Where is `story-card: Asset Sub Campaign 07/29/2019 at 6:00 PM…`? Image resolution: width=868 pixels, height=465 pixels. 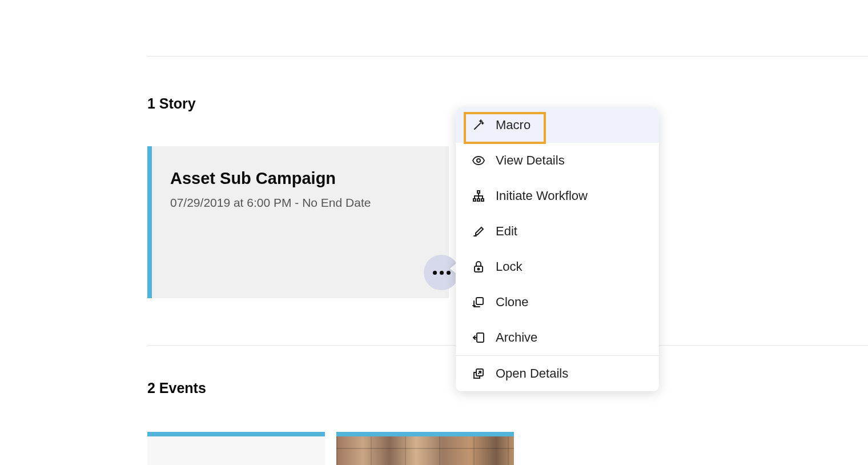 story-card: Asset Sub Campaign 07/29/2019 at 6:00 PM… is located at coordinates (298, 222).